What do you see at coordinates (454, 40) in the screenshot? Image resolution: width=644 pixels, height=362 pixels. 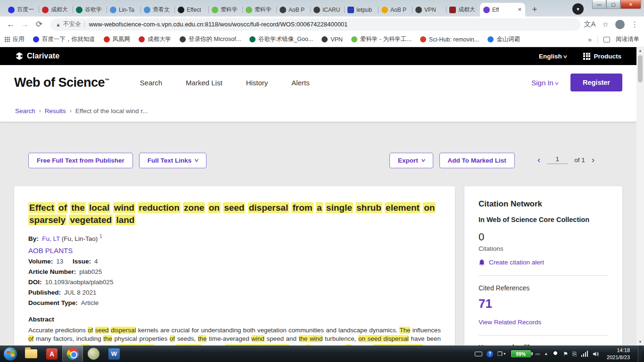 I see `bookmark-label: Sci-Hub: removin...` at bounding box center [454, 40].